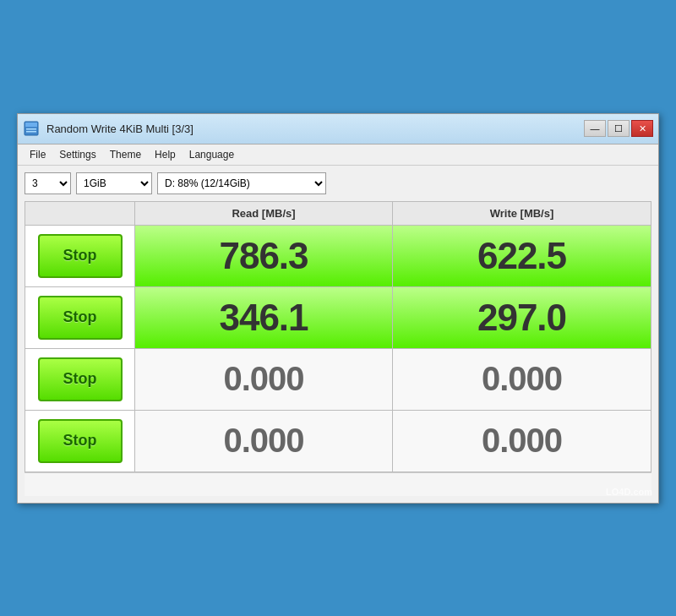 This screenshot has height=616, width=676. I want to click on maximize-button: ☐, so click(619, 128).